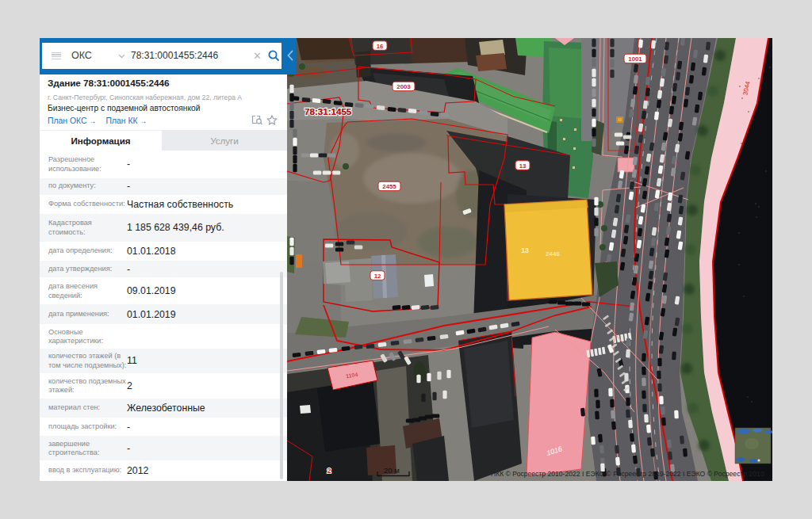  I want to click on svg-text: 2003, so click(404, 87).